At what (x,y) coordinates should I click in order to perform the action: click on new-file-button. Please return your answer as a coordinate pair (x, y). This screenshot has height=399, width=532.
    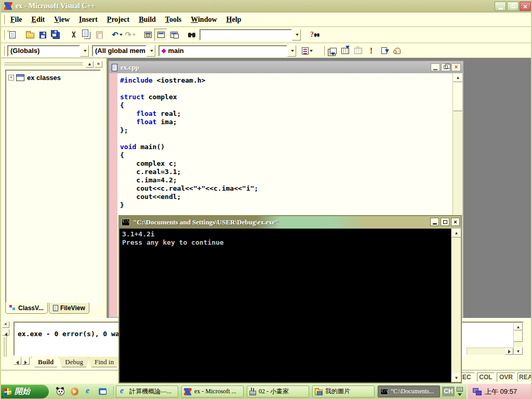
    Looking at the image, I should click on (12, 35).